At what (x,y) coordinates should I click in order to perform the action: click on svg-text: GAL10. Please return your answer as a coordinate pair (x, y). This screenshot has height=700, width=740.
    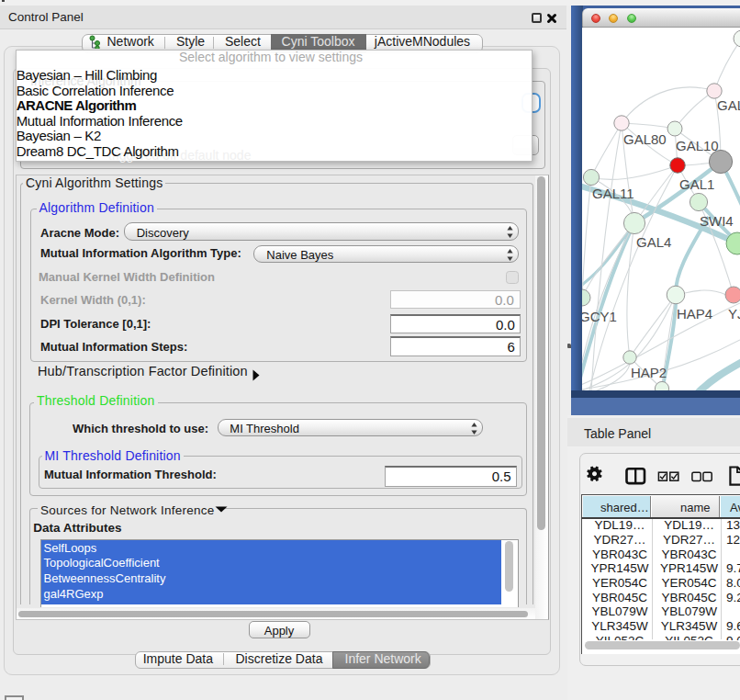
    Looking at the image, I should click on (698, 145).